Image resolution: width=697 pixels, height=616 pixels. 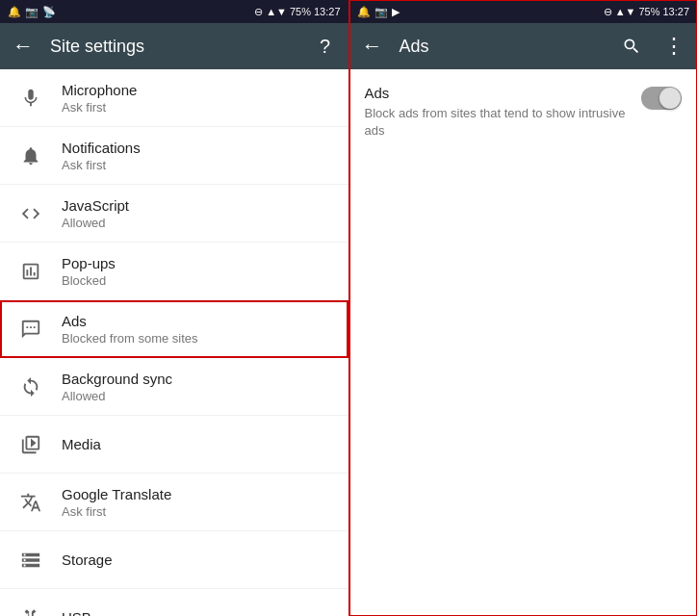 I want to click on media-text: Media, so click(x=81, y=445).